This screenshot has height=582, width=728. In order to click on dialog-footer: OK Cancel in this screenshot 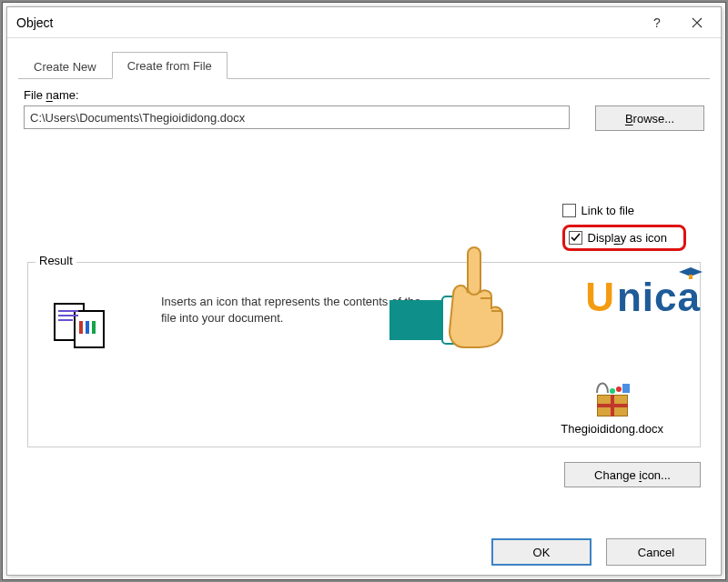, I will do `click(599, 552)`.